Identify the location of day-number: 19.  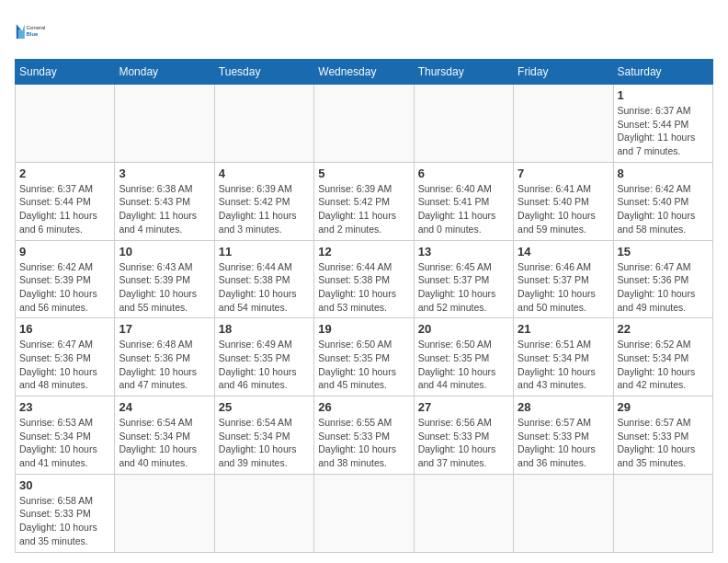
(364, 329).